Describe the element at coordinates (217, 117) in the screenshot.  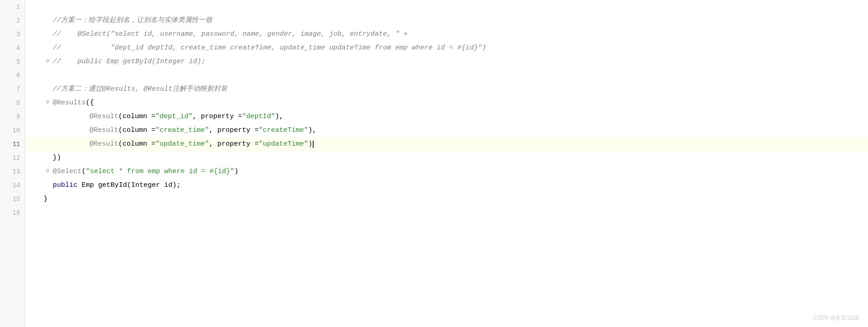
I see `result-9-comma1: , property =` at that location.